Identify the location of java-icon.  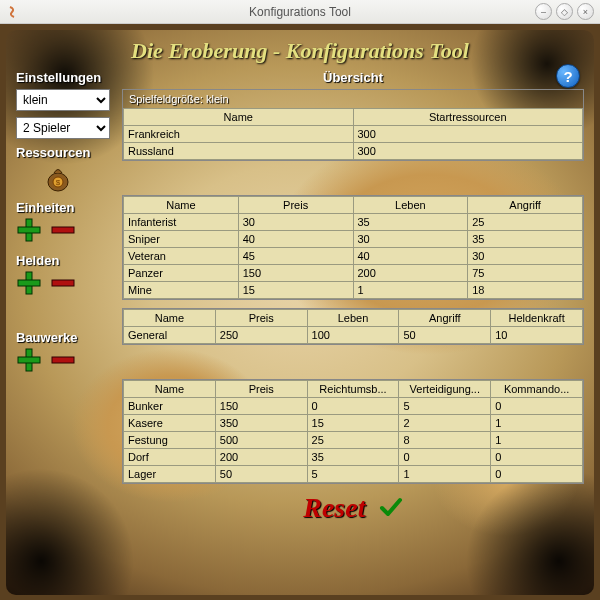
(13, 12).